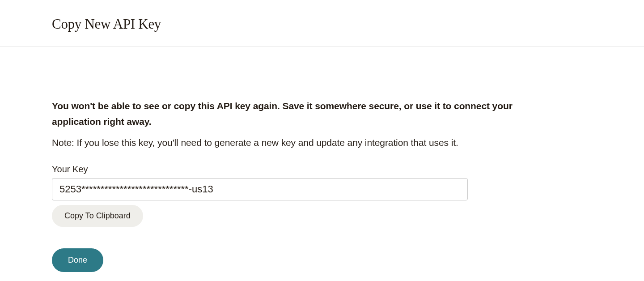 This screenshot has height=281, width=644. I want to click on copy-to-clipboard-button: Copy To Clipboard, so click(97, 216).